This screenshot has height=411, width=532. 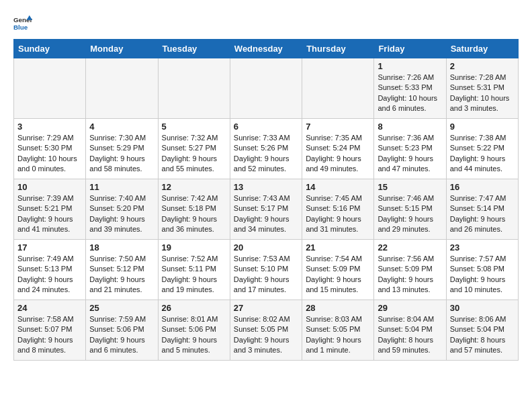 I want to click on day-info: Sunrise: 7:50 AM Sunset: 5:12 PM Dayligh…, so click(x=122, y=275).